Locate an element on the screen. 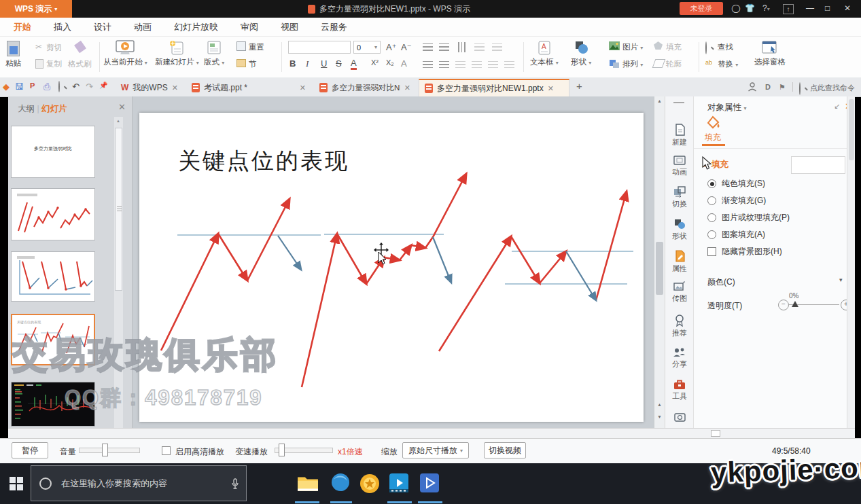  font-size-box: 0▾ is located at coordinates (367, 48).